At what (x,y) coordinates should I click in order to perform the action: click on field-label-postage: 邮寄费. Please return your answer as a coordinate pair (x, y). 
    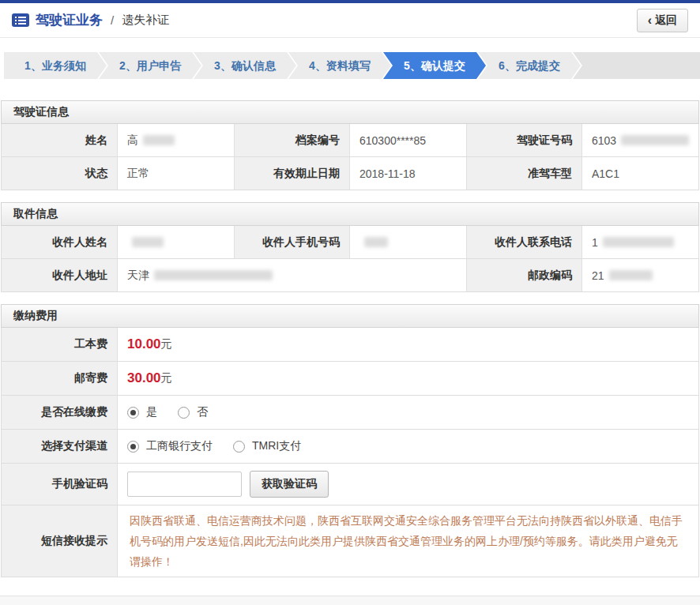
    Looking at the image, I should click on (60, 378).